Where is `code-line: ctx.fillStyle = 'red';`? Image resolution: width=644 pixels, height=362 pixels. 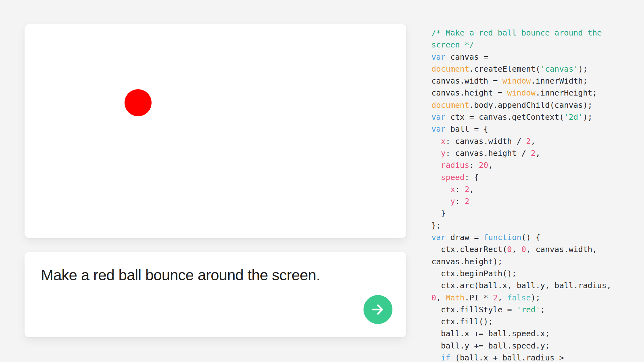 code-line: ctx.fillStyle = 'red'; is located at coordinates (532, 310).